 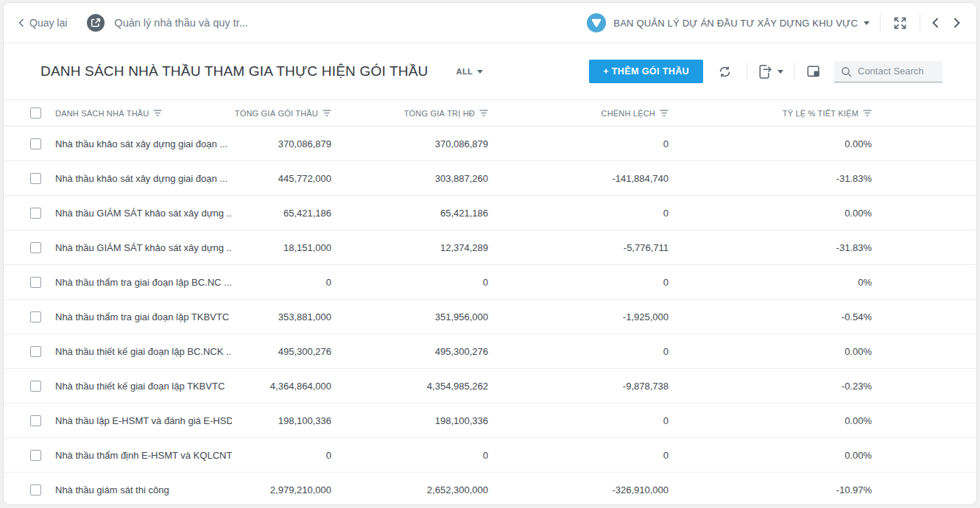 What do you see at coordinates (281, 455) in the screenshot?
I see `total-package-value: 0` at bounding box center [281, 455].